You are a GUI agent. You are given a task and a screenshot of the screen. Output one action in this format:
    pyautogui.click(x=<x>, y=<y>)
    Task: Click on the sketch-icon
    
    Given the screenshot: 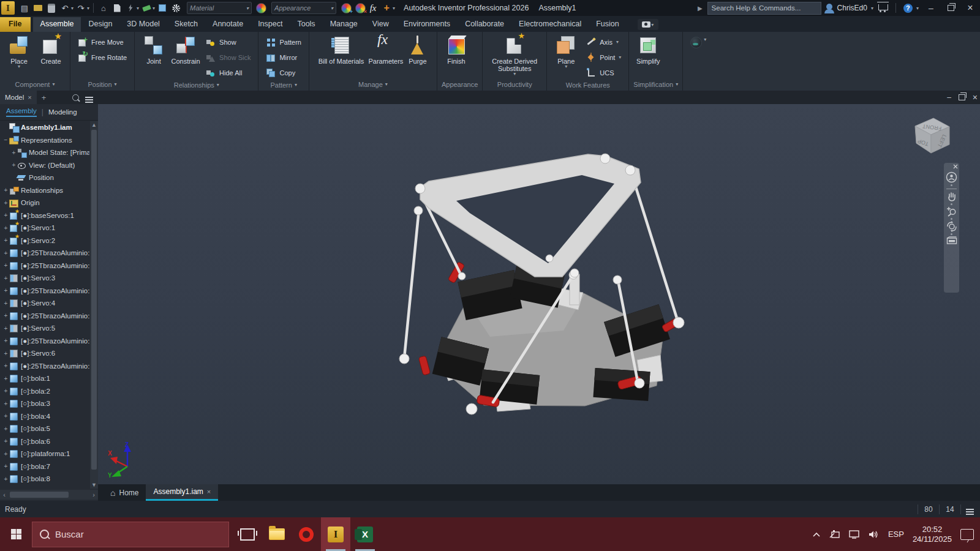 What is the action you would take?
    pyautogui.click(x=117, y=8)
    